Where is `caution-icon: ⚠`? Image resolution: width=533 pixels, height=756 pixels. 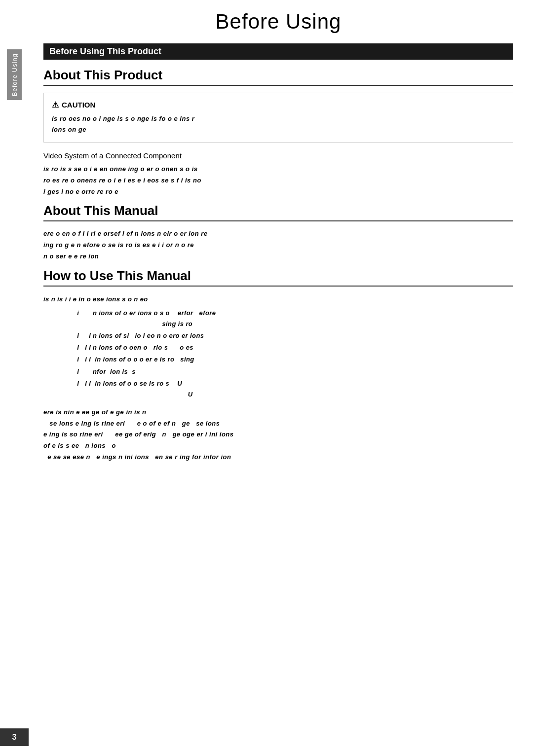 caution-icon: ⚠ is located at coordinates (55, 105).